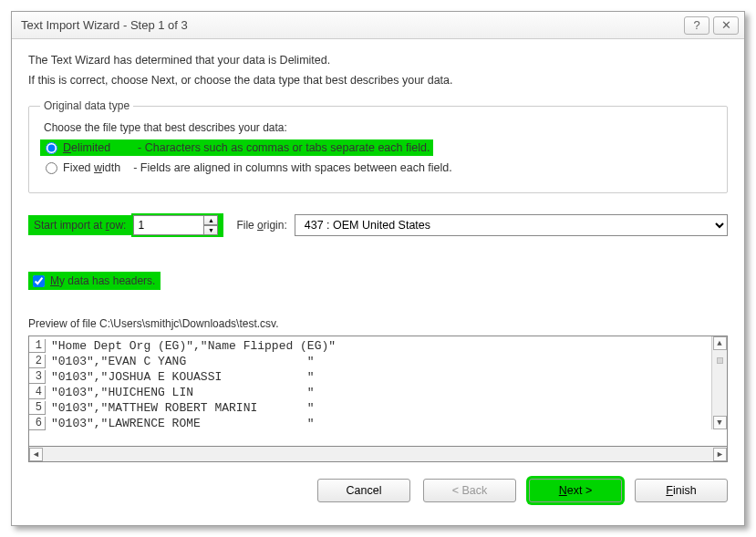 The height and width of the screenshot is (537, 756). What do you see at coordinates (193, 346) in the screenshot?
I see `preview-line-text: "Home Dept Org (EG)","Name Flipped (EG)"` at bounding box center [193, 346].